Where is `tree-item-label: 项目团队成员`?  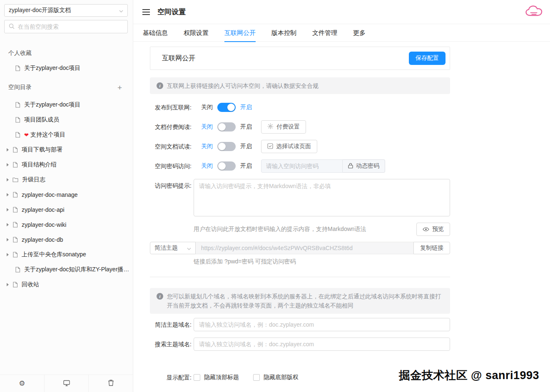
tree-item-label: 项目团队成员 is located at coordinates (42, 120).